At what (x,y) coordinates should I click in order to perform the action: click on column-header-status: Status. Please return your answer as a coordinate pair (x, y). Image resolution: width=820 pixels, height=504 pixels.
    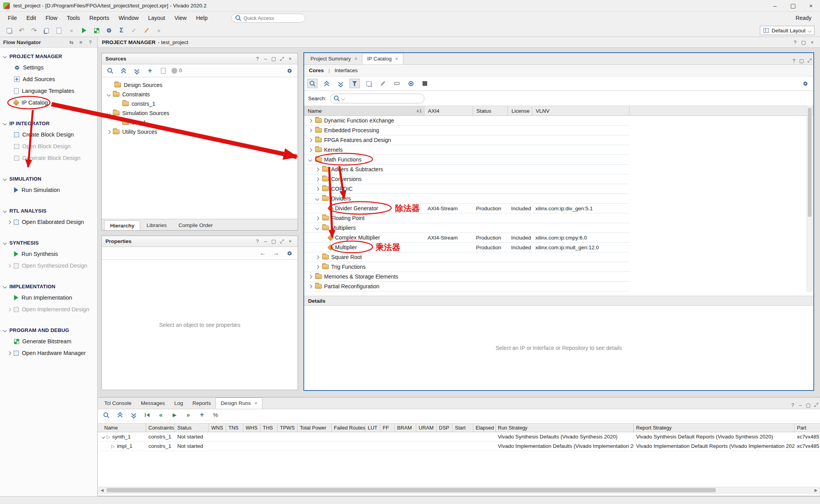
    Looking at the image, I should click on (490, 111).